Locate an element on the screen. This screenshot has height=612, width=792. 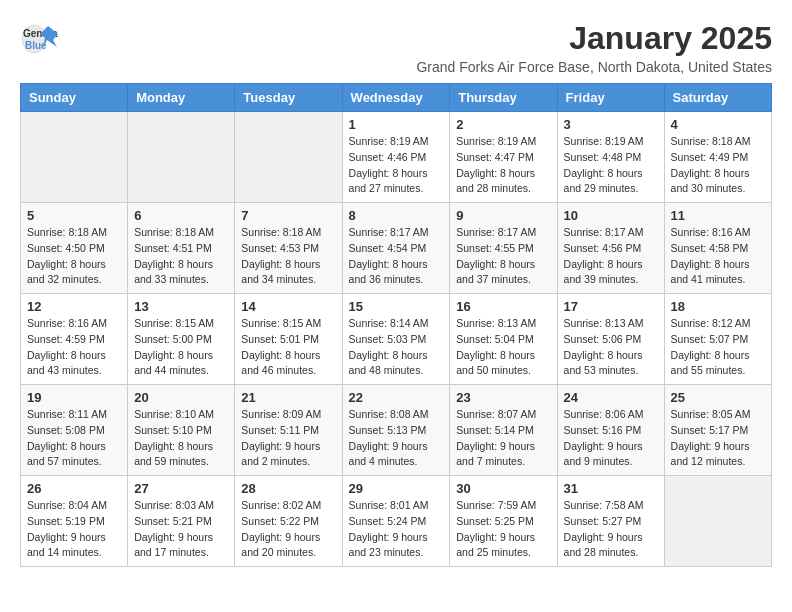
day-number: 7 is located at coordinates (288, 216).